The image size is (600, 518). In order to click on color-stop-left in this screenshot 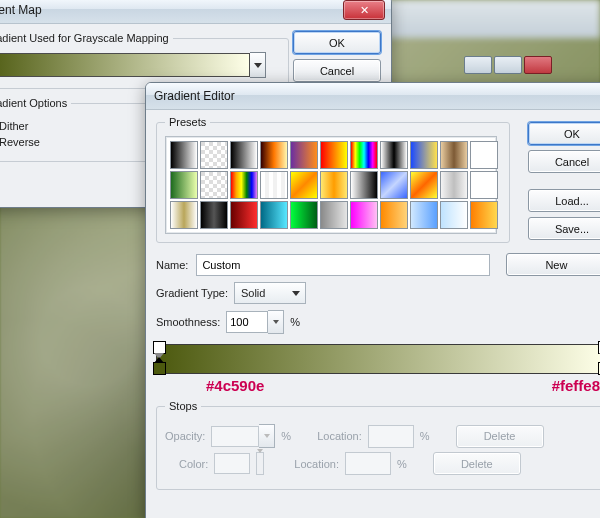, I will do `click(158, 369)`.